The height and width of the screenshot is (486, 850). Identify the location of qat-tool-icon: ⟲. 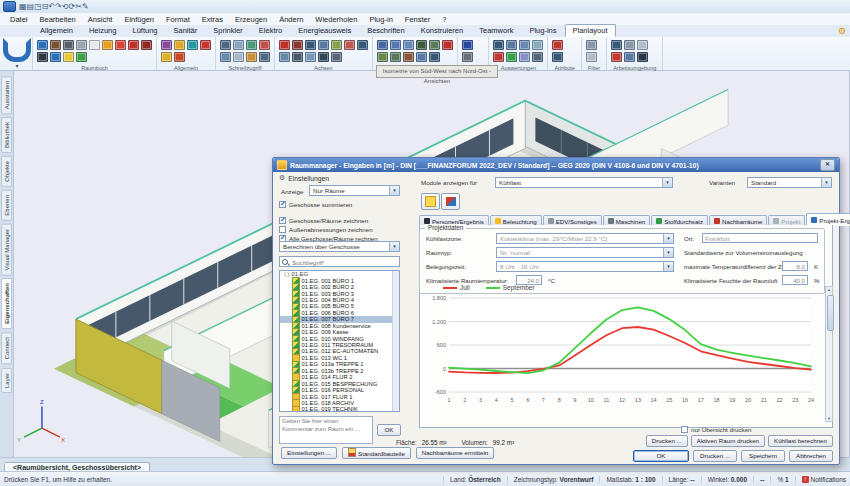
(66, 6).